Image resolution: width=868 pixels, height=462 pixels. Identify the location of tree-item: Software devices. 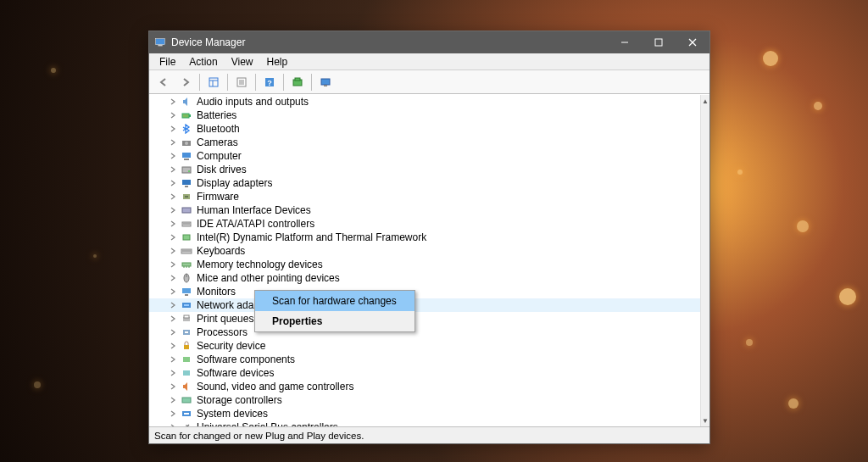
(425, 373).